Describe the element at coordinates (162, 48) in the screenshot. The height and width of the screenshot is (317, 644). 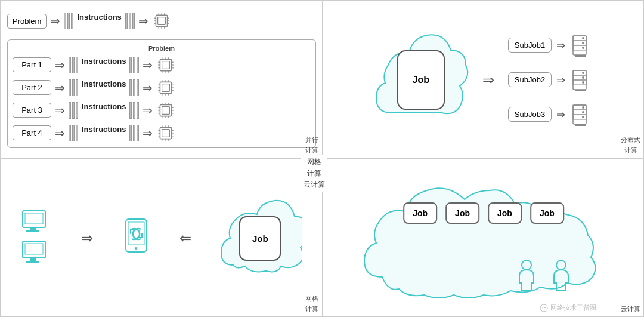
I see `problem-group-label: Problem` at that location.